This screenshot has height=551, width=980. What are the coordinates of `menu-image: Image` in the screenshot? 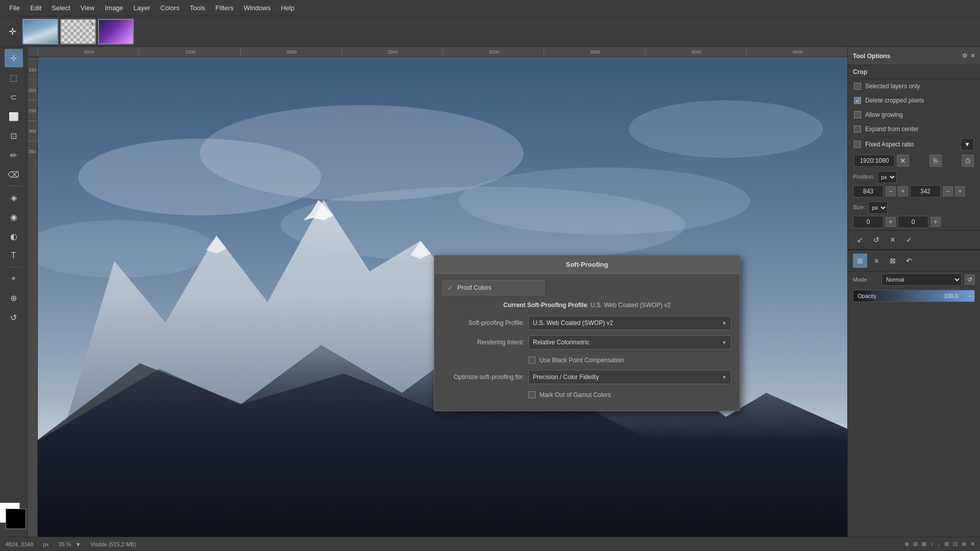 It's located at (114, 8).